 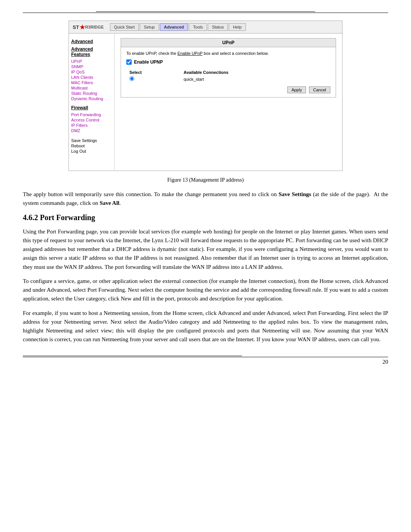 I want to click on sidebar-item-static-routing: Static Routing, so click(x=91, y=93).